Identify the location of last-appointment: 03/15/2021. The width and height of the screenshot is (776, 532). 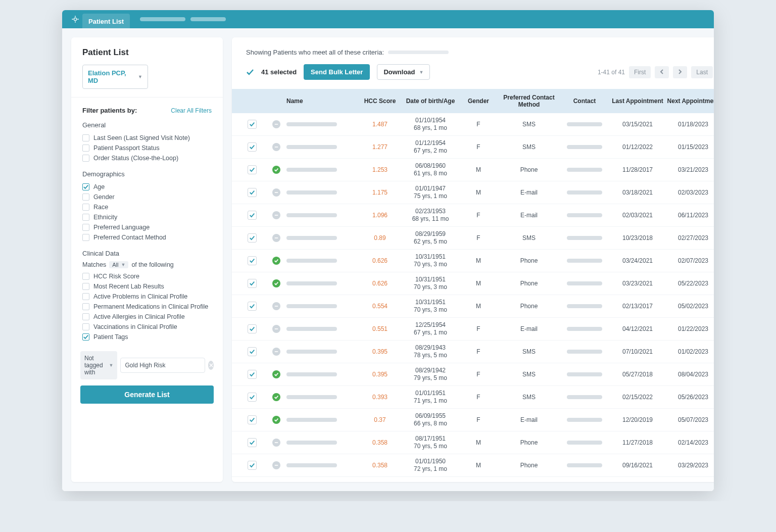
(638, 124).